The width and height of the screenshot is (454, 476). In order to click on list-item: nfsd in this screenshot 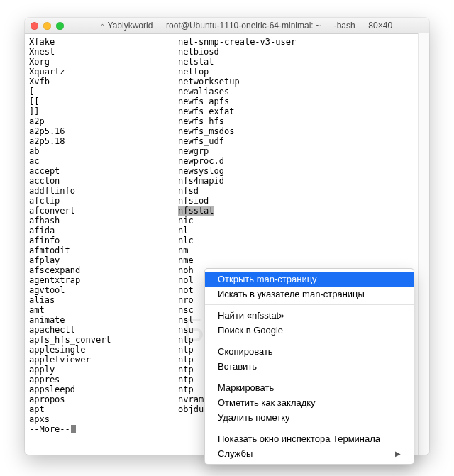, I will do `click(301, 191)`.